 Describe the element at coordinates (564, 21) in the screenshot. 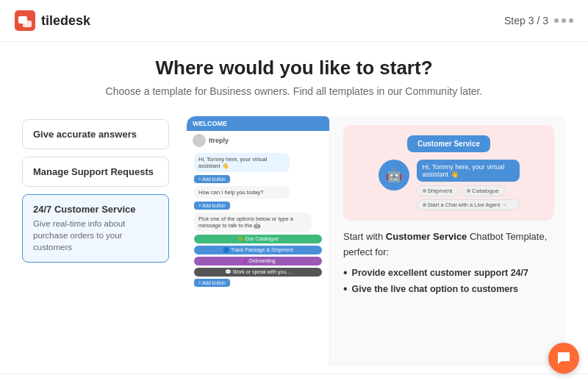

I see `step-dots` at that location.